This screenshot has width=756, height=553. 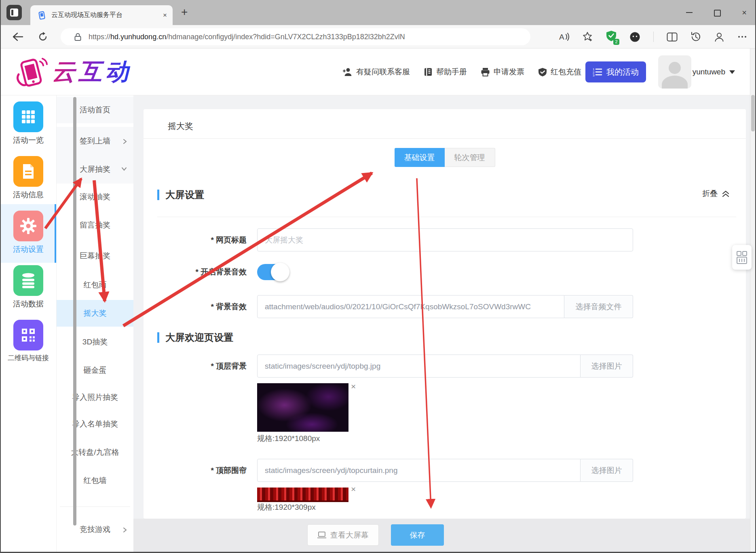 I want to click on sidebar-label-activity-data: 活动数据, so click(x=28, y=304).